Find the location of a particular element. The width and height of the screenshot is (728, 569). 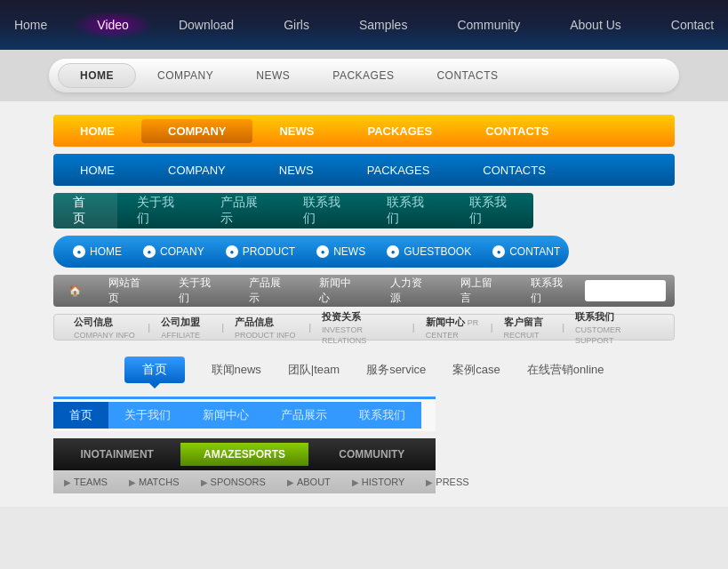

nav5-about: 关于我们 is located at coordinates (159, 211).